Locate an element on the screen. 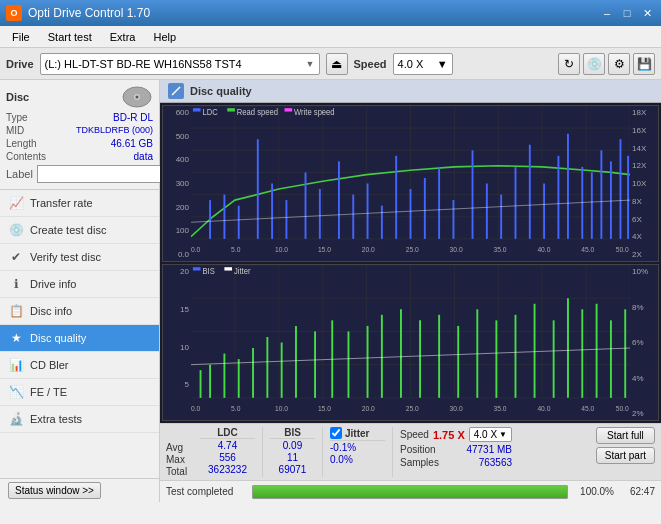 Image resolution: width=661 pixels, height=524 pixels. nav-verify-test-disc: ✔ Verify test disc is located at coordinates (80, 258).